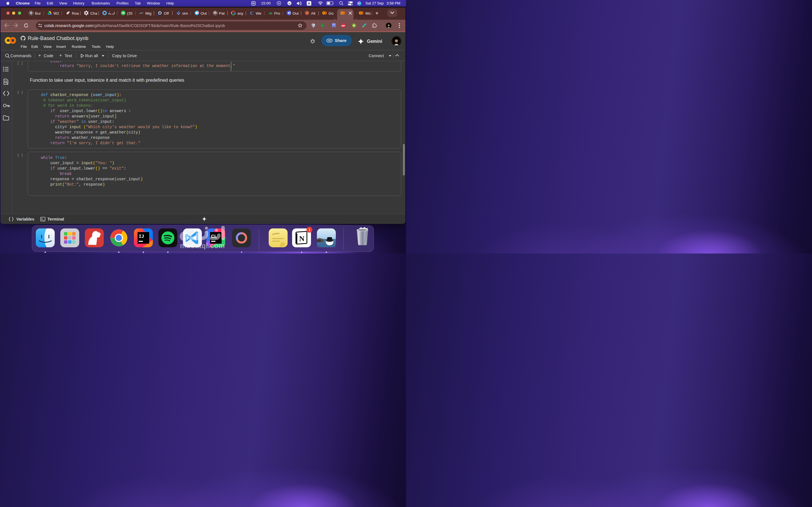  What do you see at coordinates (344, 26) in the screenshot?
I see `svg-text: ABP` at bounding box center [344, 26].